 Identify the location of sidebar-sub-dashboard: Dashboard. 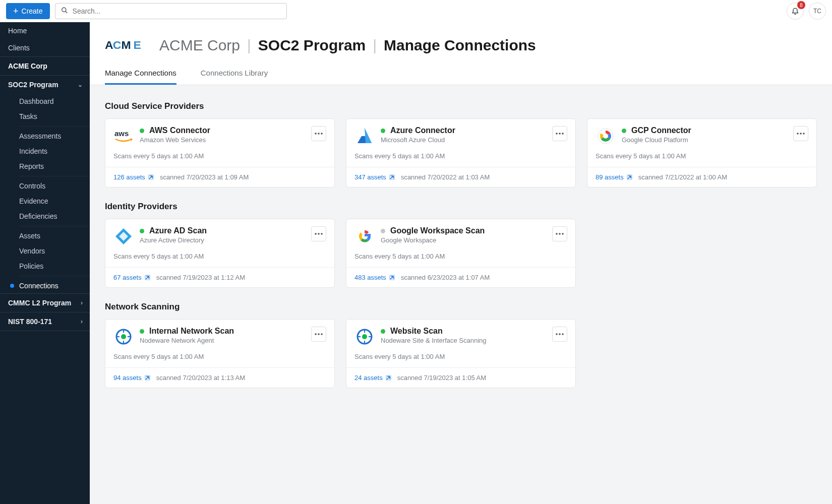
(45, 101).